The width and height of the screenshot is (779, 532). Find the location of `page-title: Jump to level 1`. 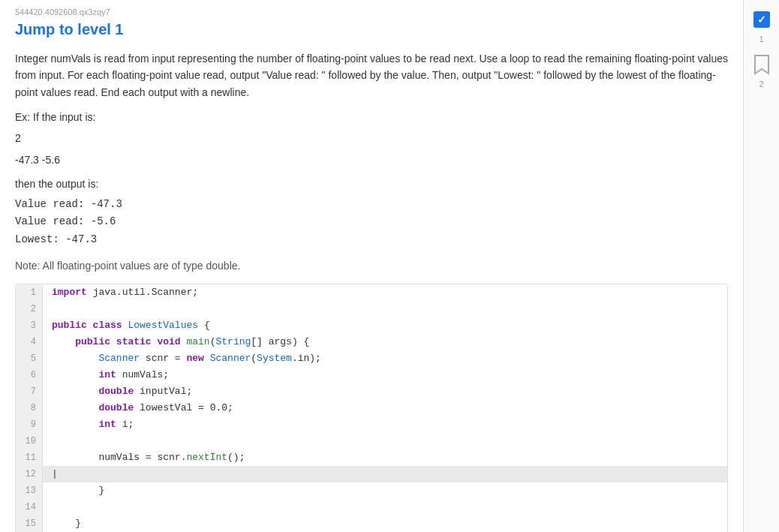

page-title: Jump to level 1 is located at coordinates (371, 30).